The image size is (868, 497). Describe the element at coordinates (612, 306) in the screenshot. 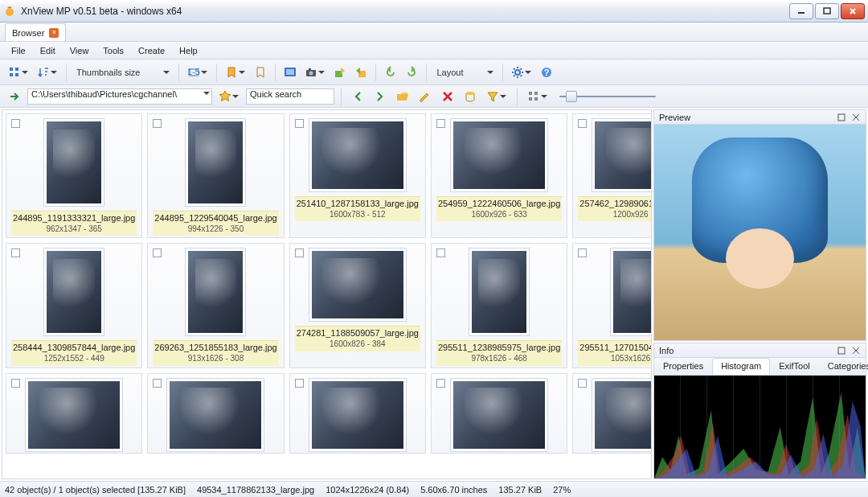

I see `thumbnail: 295511_1270150440_large.jpg1053x1626 - 4…` at that location.